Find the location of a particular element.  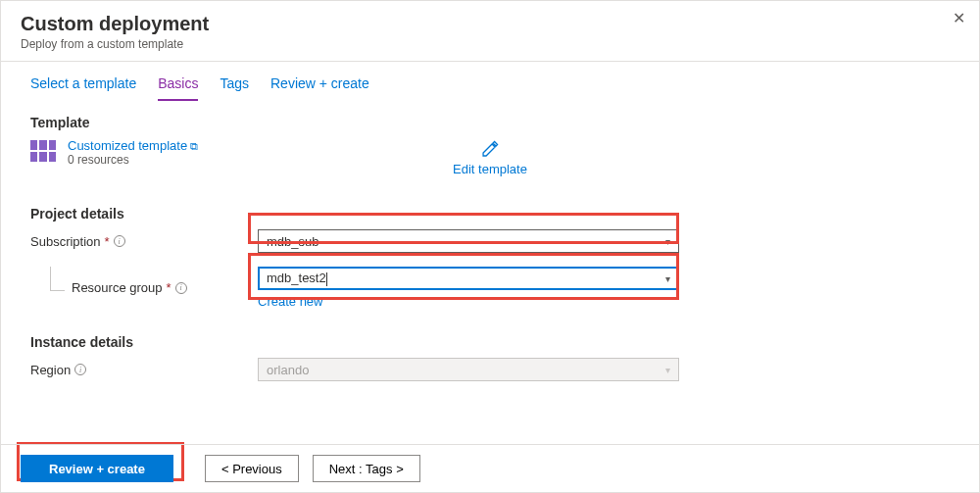

pencil-icon is located at coordinates (490, 149).